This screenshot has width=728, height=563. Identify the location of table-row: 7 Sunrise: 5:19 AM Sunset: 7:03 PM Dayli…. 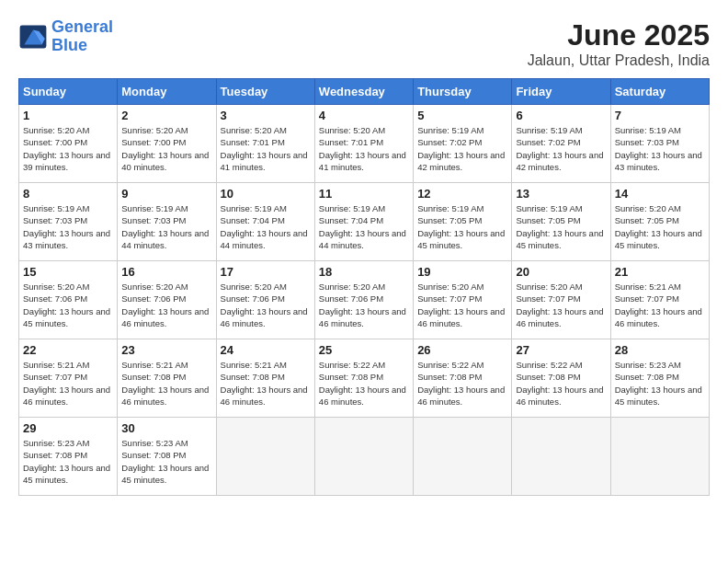
(660, 144).